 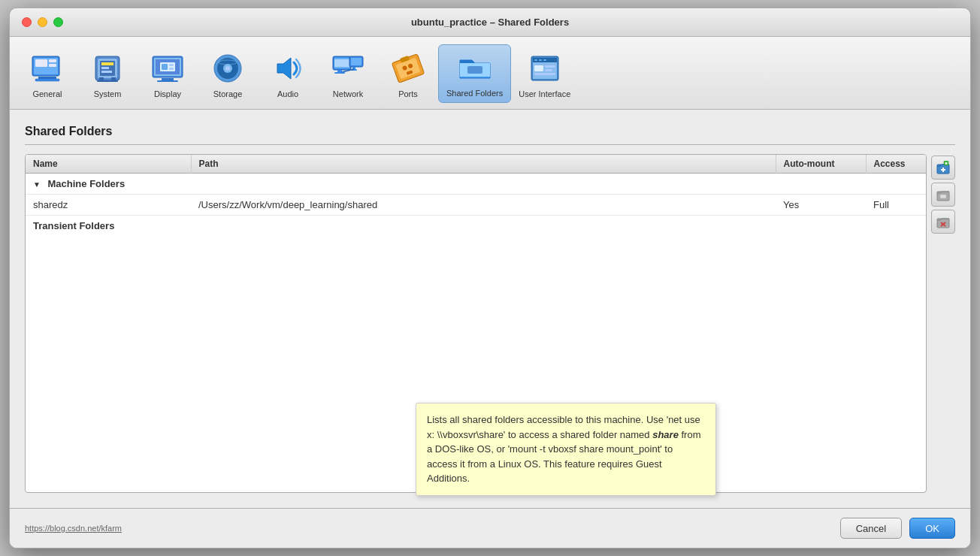 What do you see at coordinates (107, 68) in the screenshot?
I see `system-icon` at bounding box center [107, 68].